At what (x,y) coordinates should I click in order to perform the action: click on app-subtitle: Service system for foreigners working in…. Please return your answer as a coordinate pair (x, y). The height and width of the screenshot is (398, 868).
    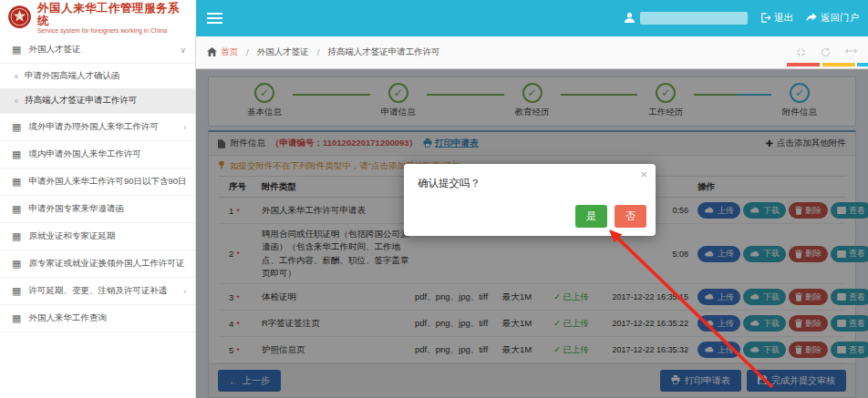
    Looking at the image, I should click on (113, 31).